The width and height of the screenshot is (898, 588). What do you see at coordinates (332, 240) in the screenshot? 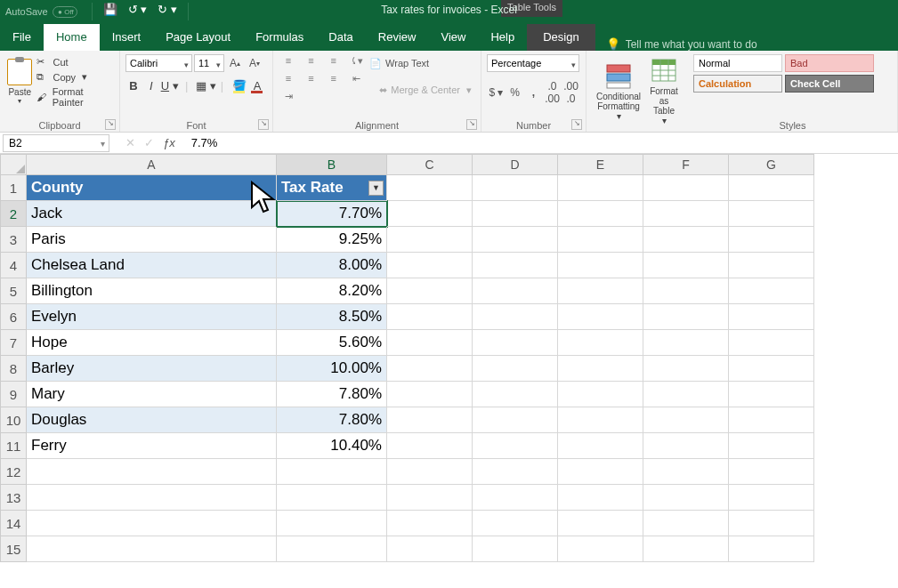
I see `cell-B3: 9.25%` at bounding box center [332, 240].